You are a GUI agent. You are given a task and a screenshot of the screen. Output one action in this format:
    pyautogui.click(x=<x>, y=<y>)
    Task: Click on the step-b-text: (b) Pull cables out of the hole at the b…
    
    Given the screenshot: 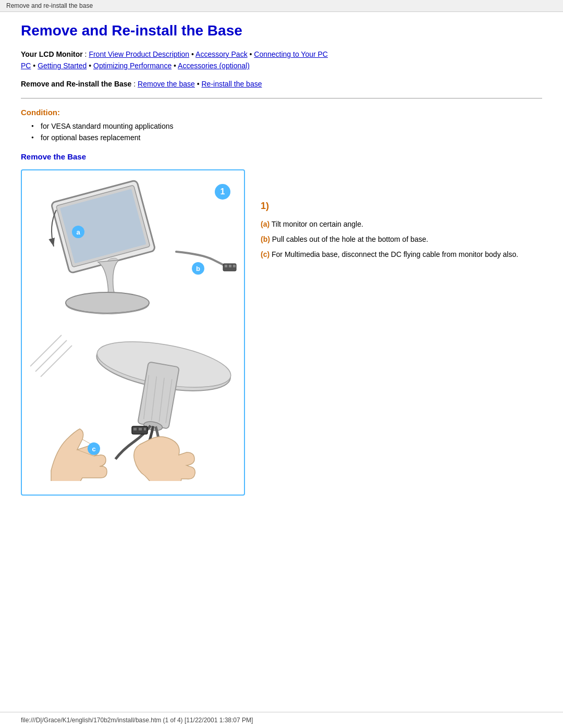 What is the action you would take?
    pyautogui.click(x=401, y=240)
    